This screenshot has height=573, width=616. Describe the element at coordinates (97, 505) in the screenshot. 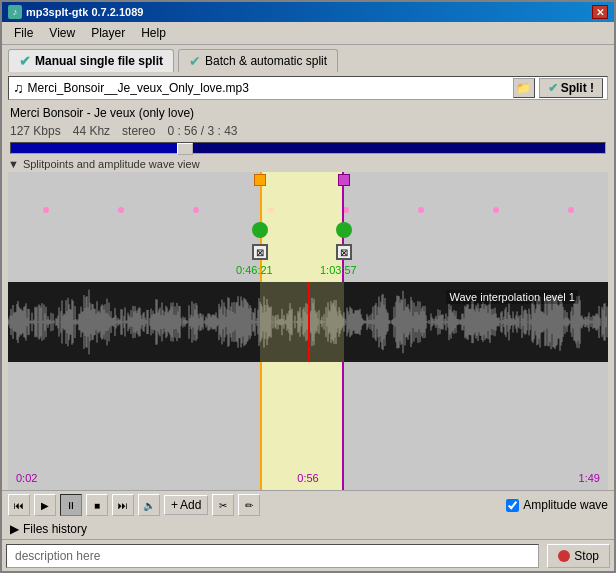

I see `stop-button: ■` at that location.